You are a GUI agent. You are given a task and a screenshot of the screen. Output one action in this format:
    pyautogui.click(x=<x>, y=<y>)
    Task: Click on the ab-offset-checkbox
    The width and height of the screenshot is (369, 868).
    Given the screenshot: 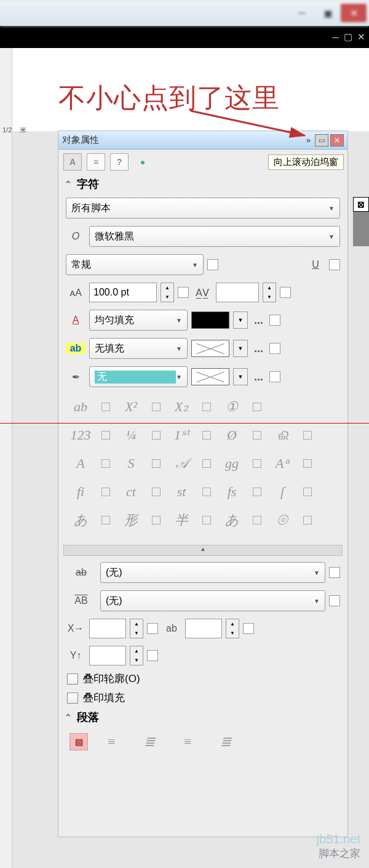 What is the action you would take?
    pyautogui.click(x=248, y=629)
    